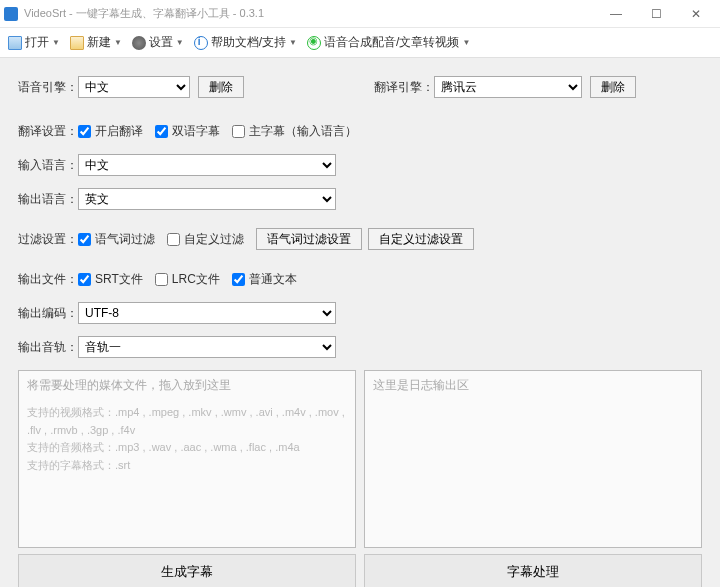 The width and height of the screenshot is (720, 587). I want to click on label-trans-engine: 翻译引擎：, so click(404, 88).